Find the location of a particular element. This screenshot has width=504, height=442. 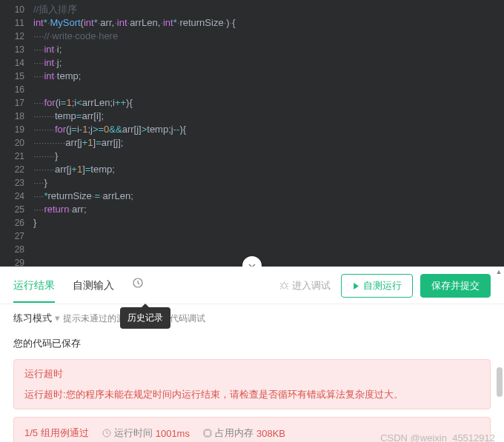

line-code: ········temp=arr[i]; is located at coordinates (68, 116).